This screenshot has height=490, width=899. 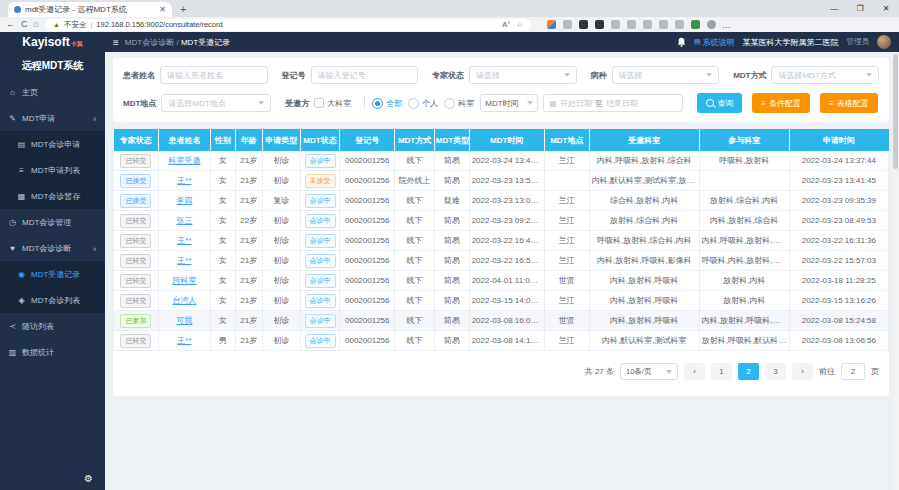 I want to click on cell-name: 李四, so click(x=184, y=201).